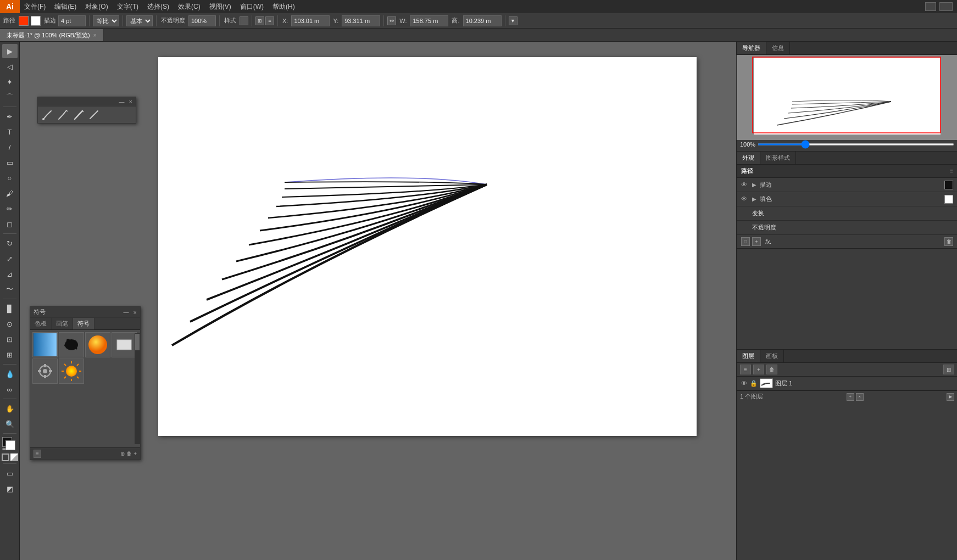 This screenshot has width=957, height=560. Describe the element at coordinates (220, 7) in the screenshot. I see `menu-view: 视图(V)` at that location.